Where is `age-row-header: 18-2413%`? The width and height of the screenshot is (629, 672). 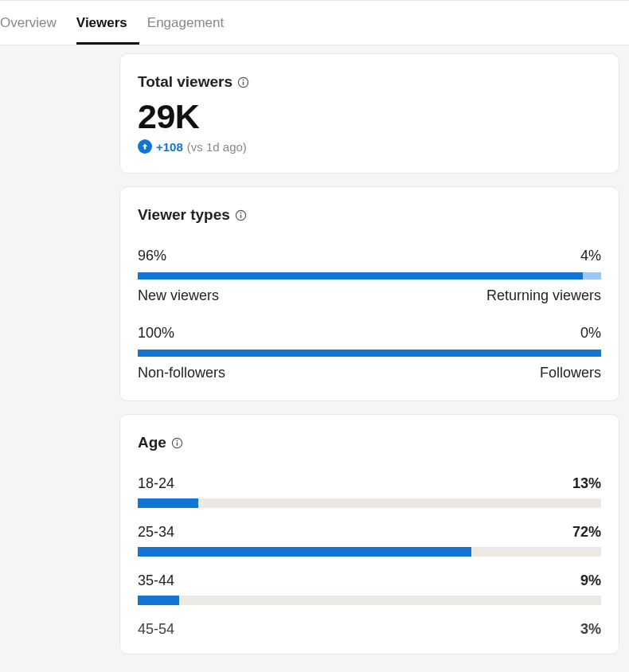
age-row-header: 18-2413% is located at coordinates (369, 484).